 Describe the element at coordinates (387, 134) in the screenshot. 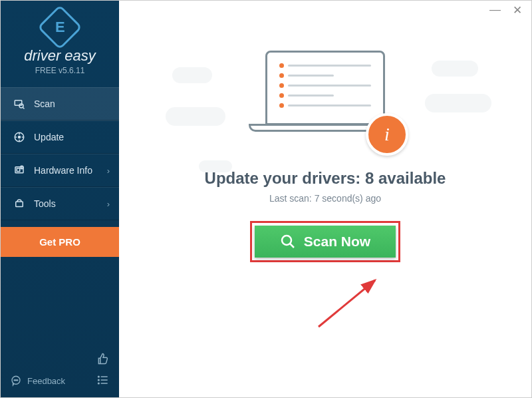

I see `info-icon: i` at that location.